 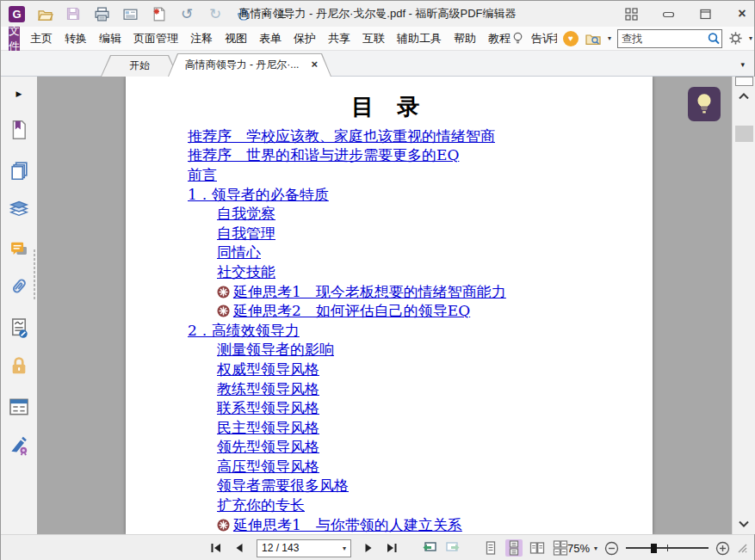 What do you see at coordinates (582, 549) in the screenshot?
I see `zoom-level-dropdown: 75% ▾` at bounding box center [582, 549].